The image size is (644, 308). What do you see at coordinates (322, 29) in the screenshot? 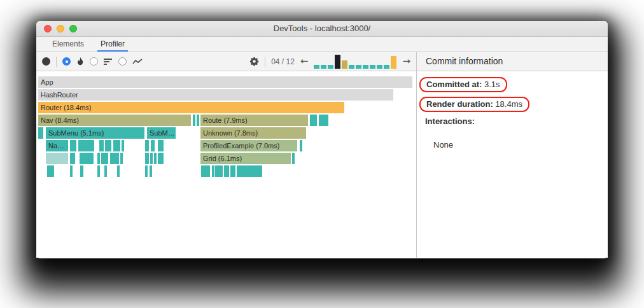
I see `title-bar: DevTools - localhost:3000/` at bounding box center [322, 29].